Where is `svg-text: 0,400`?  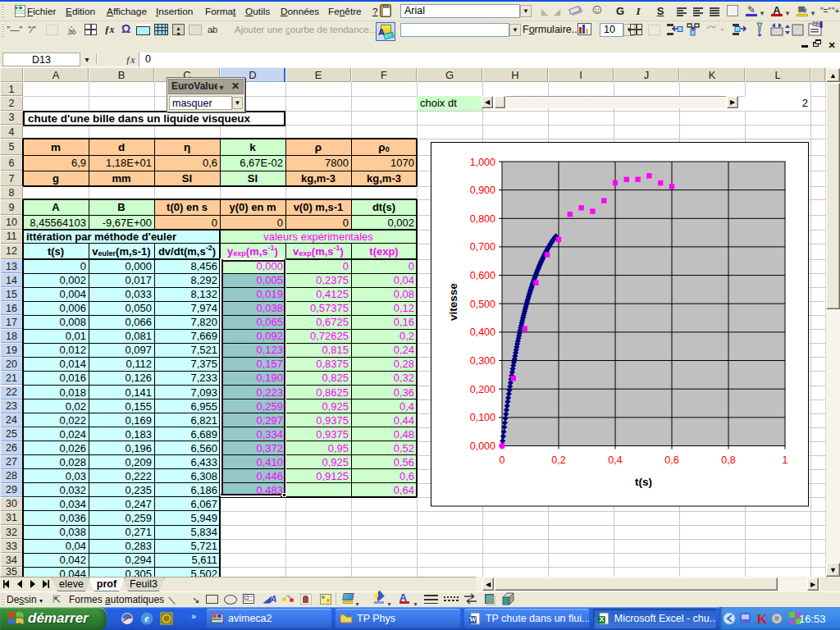 svg-text: 0,400 is located at coordinates (482, 332).